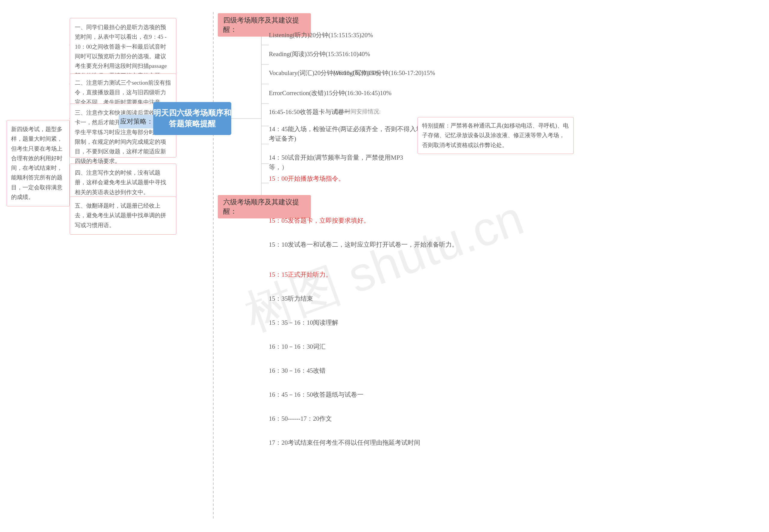 This screenshot has height=532, width=769. I want to click on left-item-4: 四、注意写作文的时候，没有试题册，这样会避免考生从试题册中寻找相关的英语表达抄到…, so click(123, 183).